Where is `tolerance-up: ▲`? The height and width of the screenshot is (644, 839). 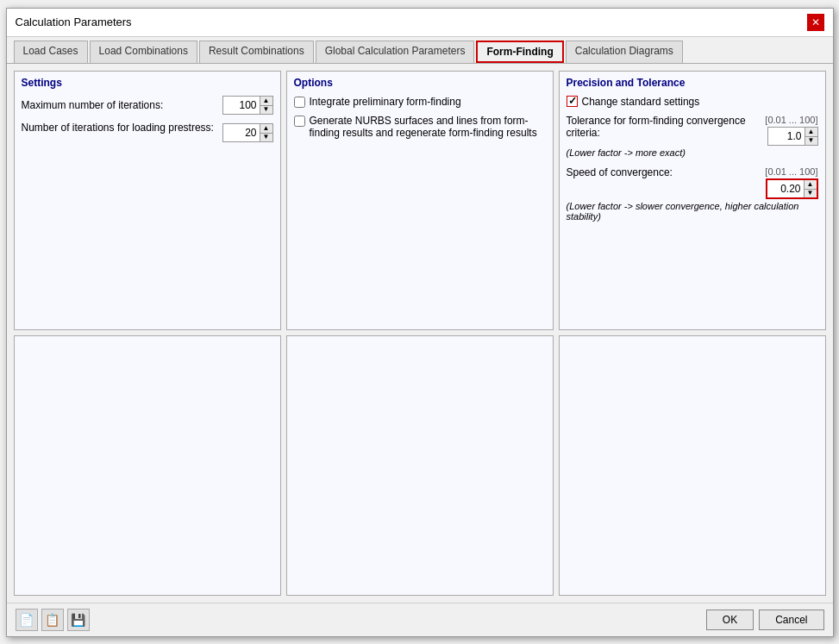 tolerance-up: ▲ is located at coordinates (811, 132).